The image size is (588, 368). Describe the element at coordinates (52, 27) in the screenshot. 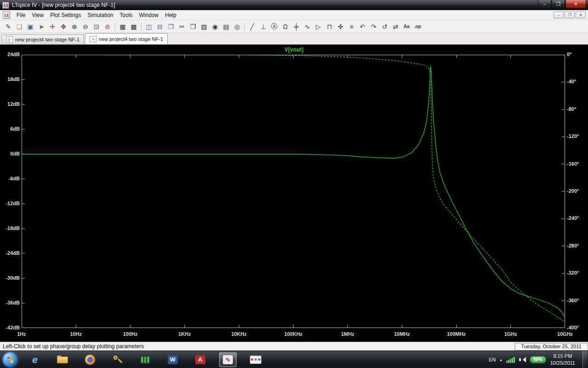

I see `control-panel-icon: ✛` at that location.